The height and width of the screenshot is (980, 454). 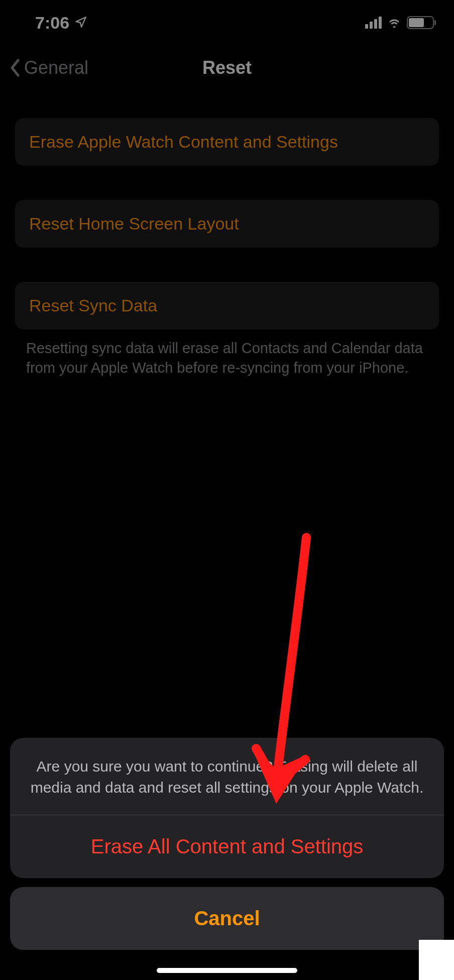 What do you see at coordinates (227, 68) in the screenshot?
I see `page-title: Reset` at bounding box center [227, 68].